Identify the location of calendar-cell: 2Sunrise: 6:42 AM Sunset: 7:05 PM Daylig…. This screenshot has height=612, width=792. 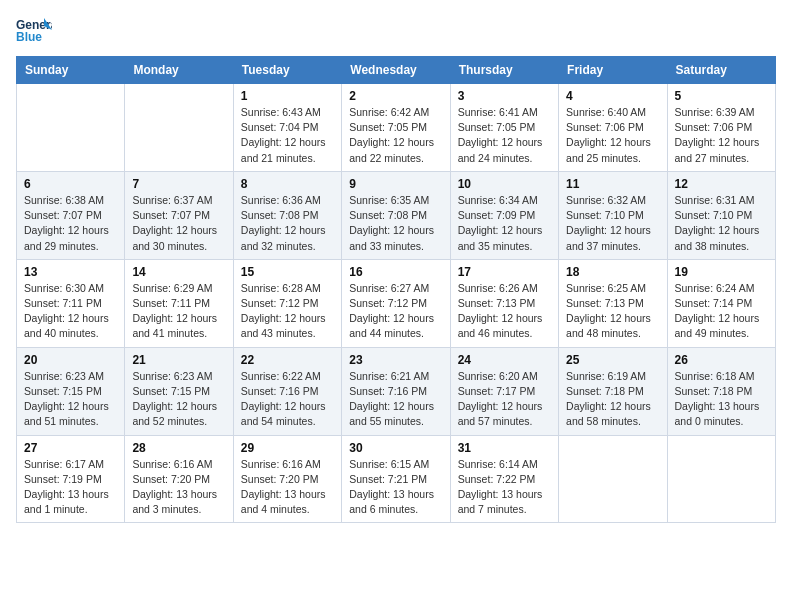
(396, 128).